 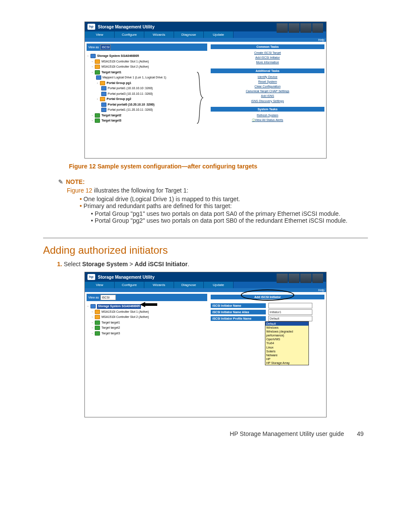 I want to click on footer-page-number: 49, so click(x=360, y=434).